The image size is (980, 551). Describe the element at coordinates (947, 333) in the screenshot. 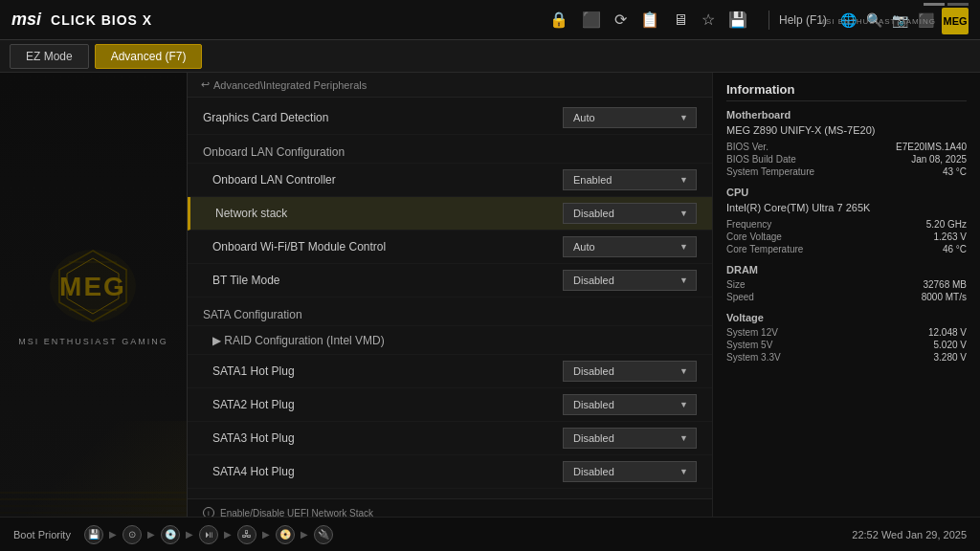

I see `sys12v-value: 12.048 V` at that location.